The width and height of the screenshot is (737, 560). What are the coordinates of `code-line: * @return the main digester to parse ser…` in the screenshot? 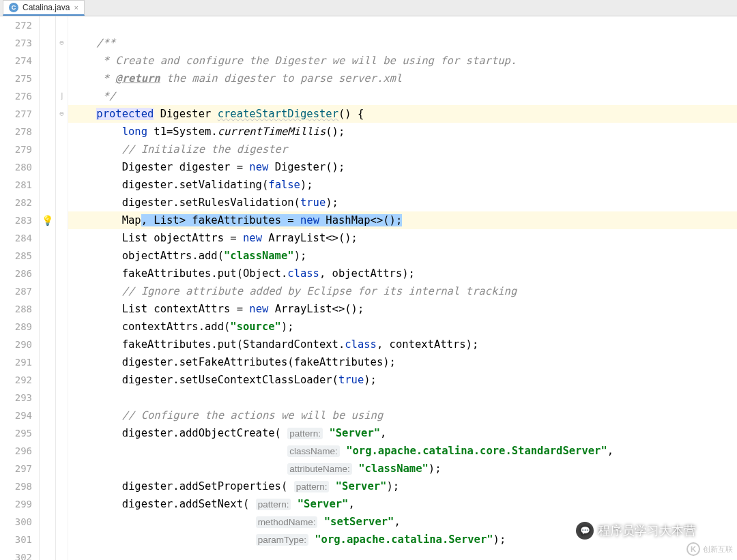 It's located at (403, 78).